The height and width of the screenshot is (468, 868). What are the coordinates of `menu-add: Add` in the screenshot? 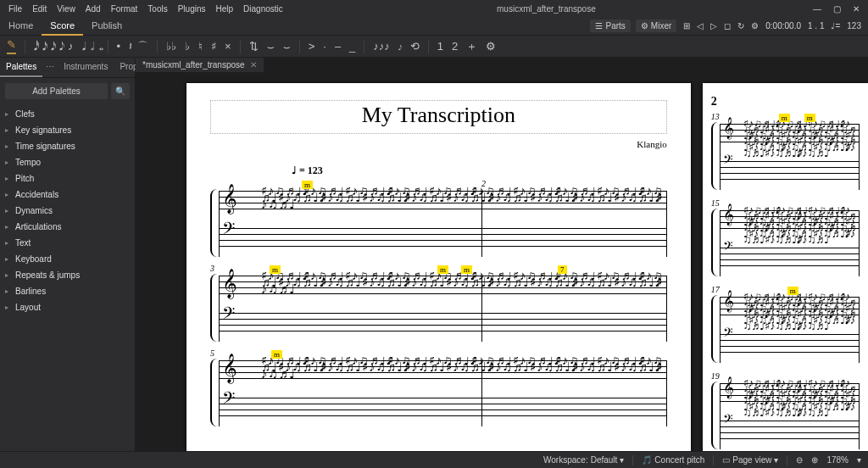 It's located at (93, 8).